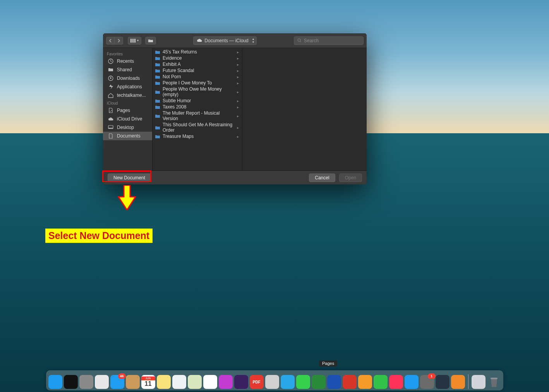 The image size is (549, 392). Describe the element at coordinates (111, 95) in the screenshot. I see `home-icon` at that location.